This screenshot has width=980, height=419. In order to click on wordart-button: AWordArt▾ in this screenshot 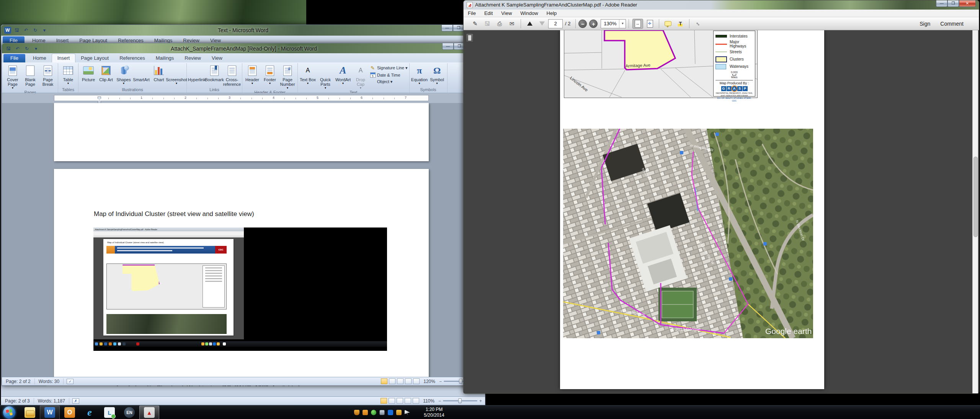, I will do `click(343, 74)`.